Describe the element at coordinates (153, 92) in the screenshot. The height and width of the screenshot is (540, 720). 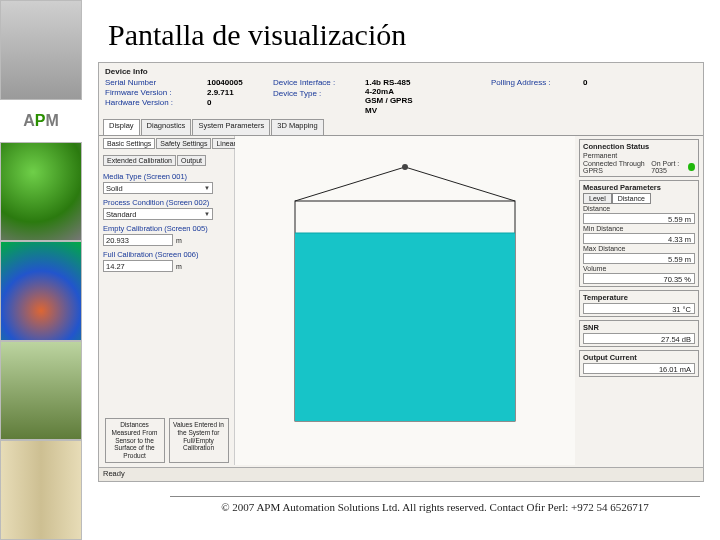
I see `firmware-label: Firmware Version :` at that location.